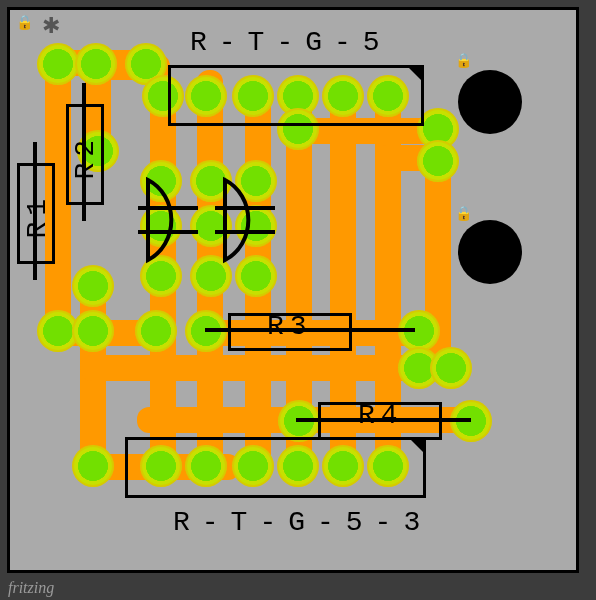 The width and height of the screenshot is (596, 600). I want to click on silkscreen-label-bottom: R-T-G-5-3, so click(302, 522).